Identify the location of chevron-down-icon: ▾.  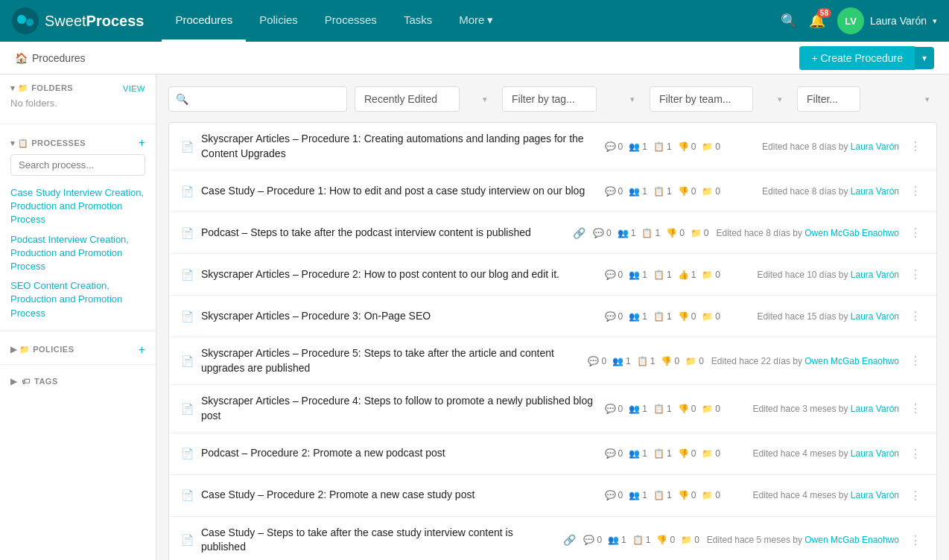
(935, 21).